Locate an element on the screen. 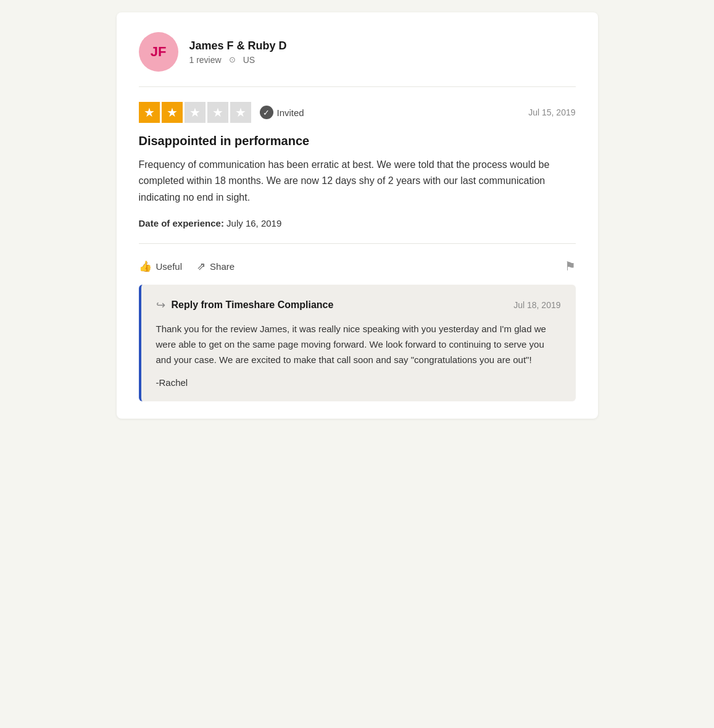  review-count: 1 review is located at coordinates (205, 60).